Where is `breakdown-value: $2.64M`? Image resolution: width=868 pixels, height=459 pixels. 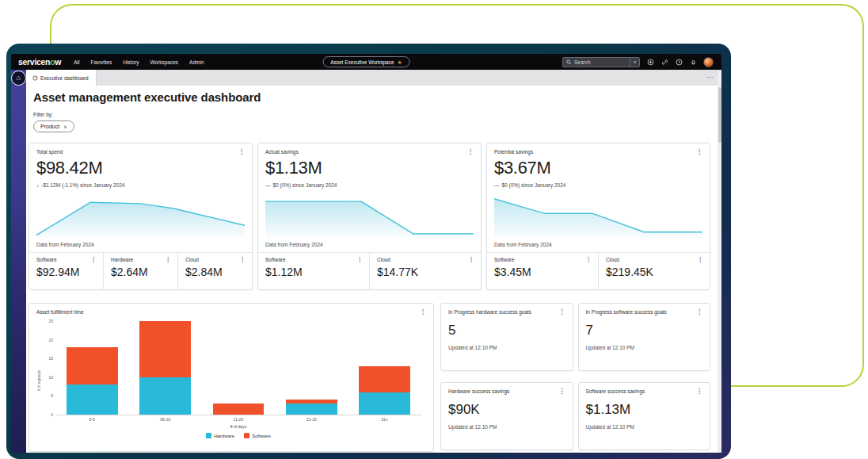
breakdown-value: $2.64M is located at coordinates (141, 272).